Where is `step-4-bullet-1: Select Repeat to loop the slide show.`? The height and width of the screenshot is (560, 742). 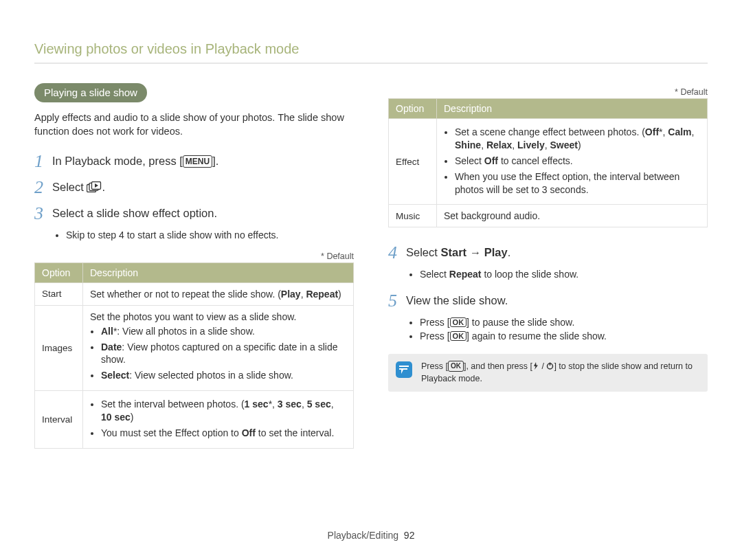
step-4-bullet-1: Select Repeat to loop the slide show. is located at coordinates (563, 274).